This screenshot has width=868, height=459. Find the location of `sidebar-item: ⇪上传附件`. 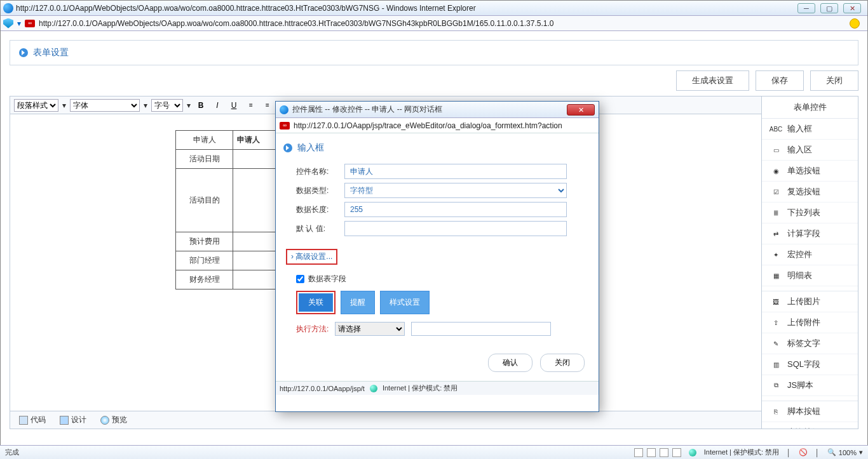

sidebar-item: ⇪上传附件 is located at coordinates (810, 323).